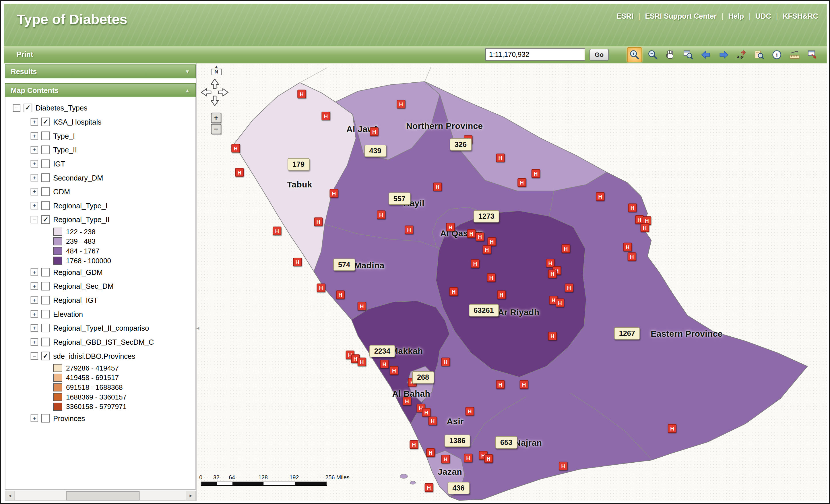 The width and height of the screenshot is (830, 504). I want to click on header-link-esri-support-center: ESRI Support Center, so click(680, 16).